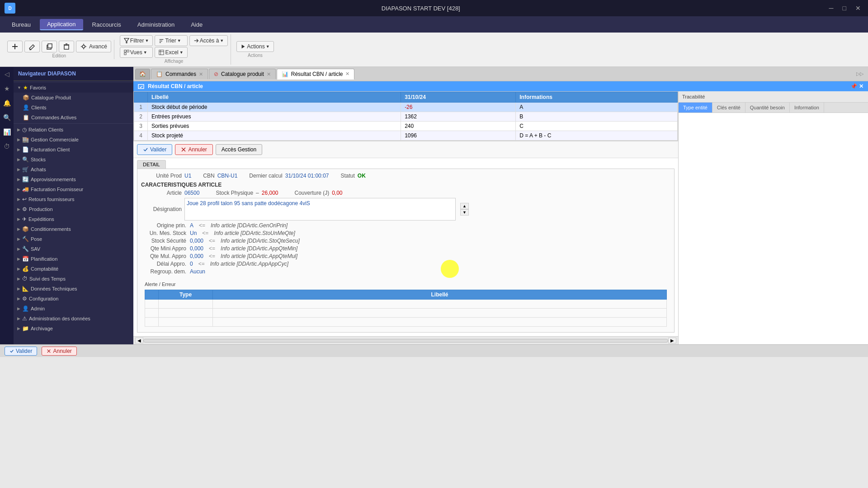 The width and height of the screenshot is (868, 488). What do you see at coordinates (197, 24) in the screenshot?
I see `menu-aide: Aide` at bounding box center [197, 24].